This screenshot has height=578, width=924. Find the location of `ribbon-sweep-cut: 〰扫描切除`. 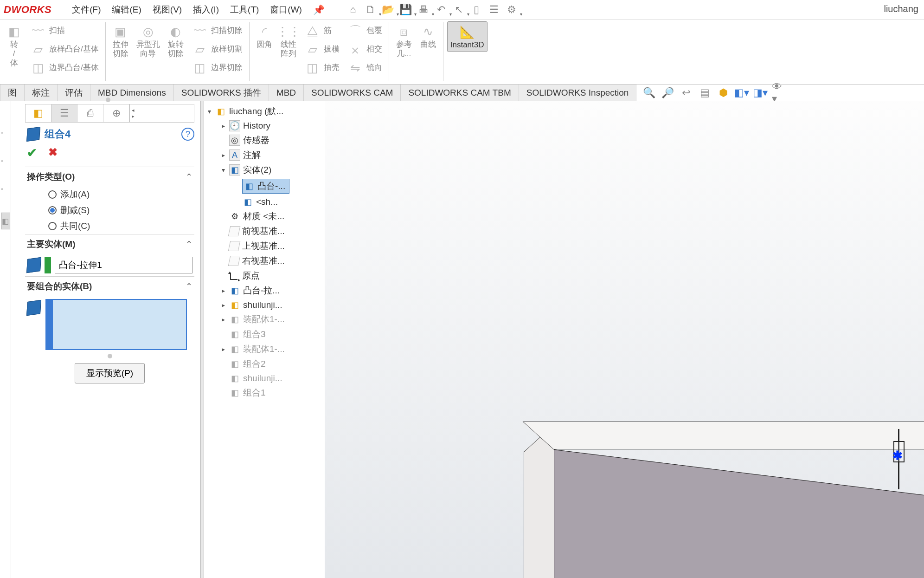

ribbon-sweep-cut: 〰扫描切除 is located at coordinates (217, 31).